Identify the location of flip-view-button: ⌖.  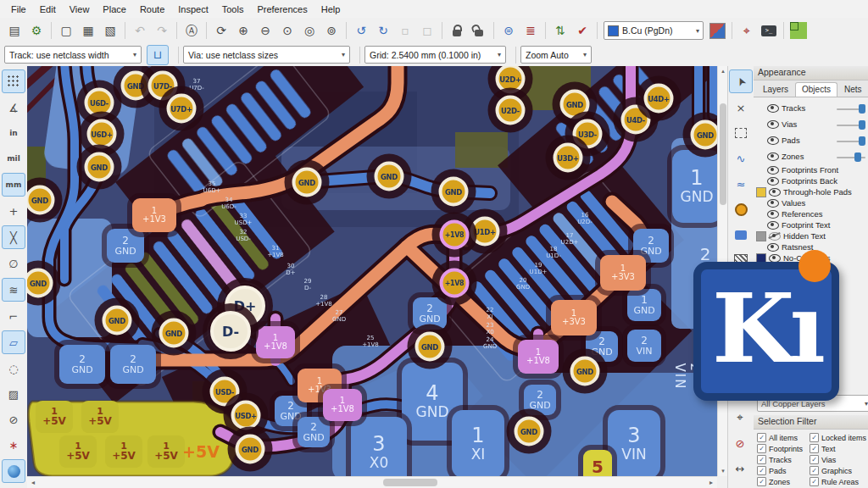
(747, 30).